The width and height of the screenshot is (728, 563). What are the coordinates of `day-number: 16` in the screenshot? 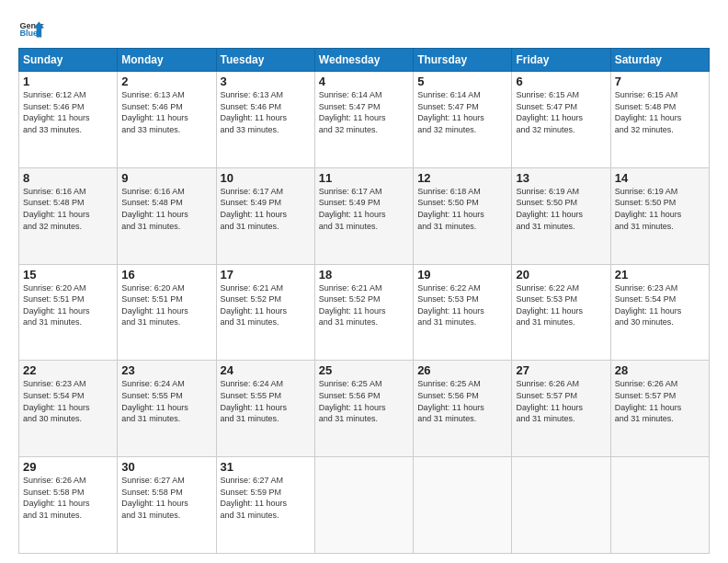 It's located at (166, 274).